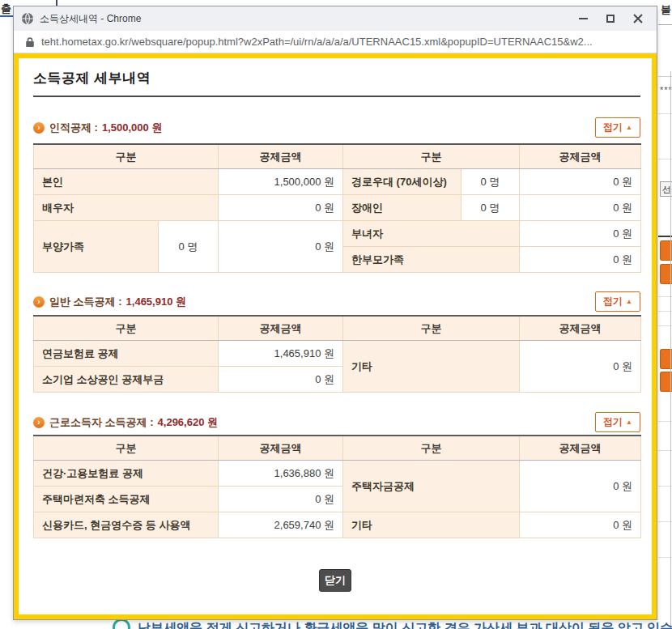 This screenshot has height=629, width=672. Describe the element at coordinates (338, 234) in the screenshot. I see `table-row: 부양가족 0 명 0 원 부녀자 0 원` at that location.